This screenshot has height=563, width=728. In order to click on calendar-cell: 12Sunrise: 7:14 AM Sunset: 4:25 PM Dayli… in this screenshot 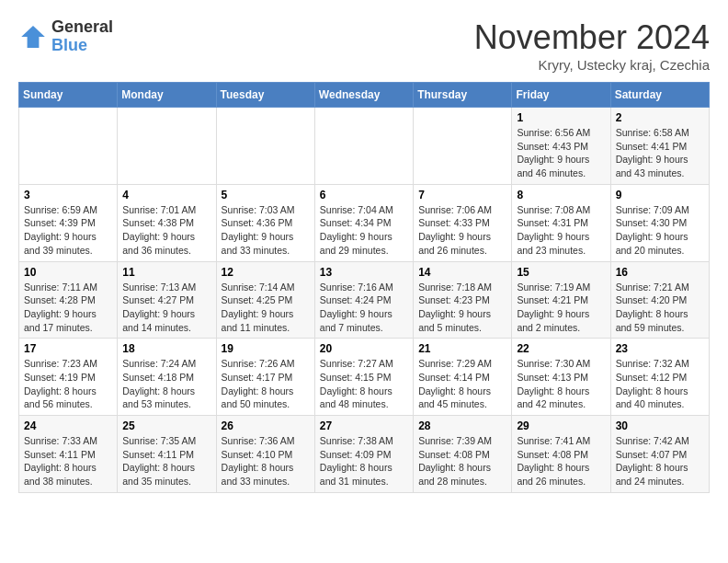, I will do `click(265, 300)`.